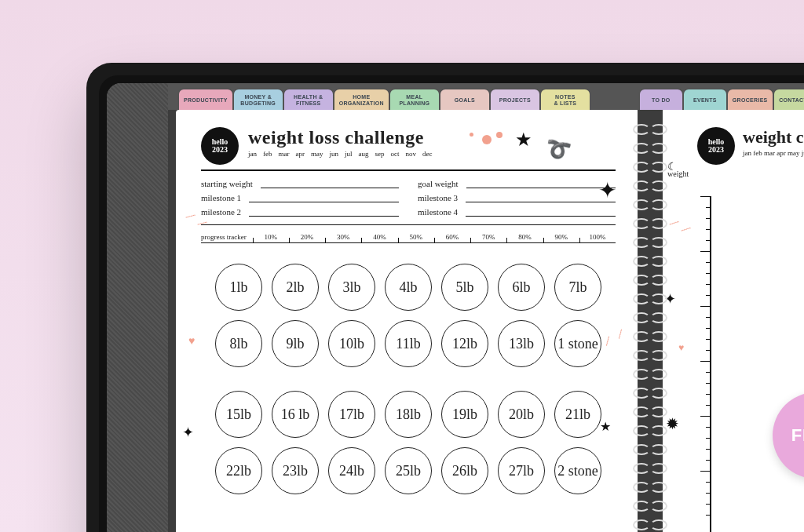 This screenshot has width=804, height=532. I want to click on tab-goals: GOALS, so click(465, 100).